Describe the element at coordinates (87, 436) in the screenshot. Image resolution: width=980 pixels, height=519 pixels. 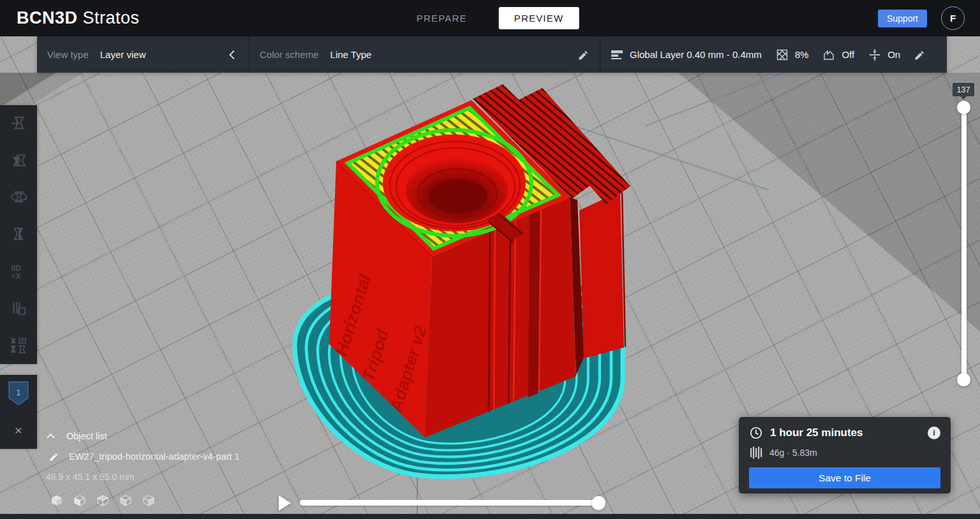
I see `object-list-title: Object list` at that location.